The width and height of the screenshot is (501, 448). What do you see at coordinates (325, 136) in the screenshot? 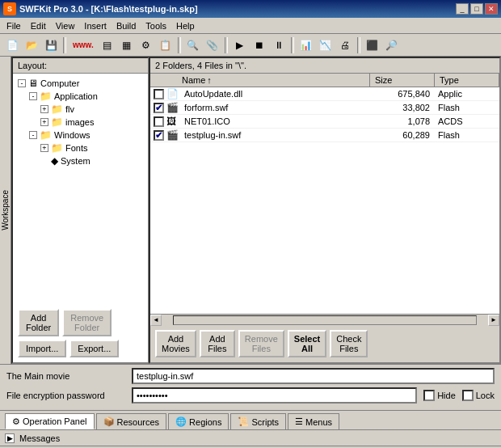
I see `file-row: ✔ 🎬 testplug-in.swf 60,289 Flash` at bounding box center [325, 136].